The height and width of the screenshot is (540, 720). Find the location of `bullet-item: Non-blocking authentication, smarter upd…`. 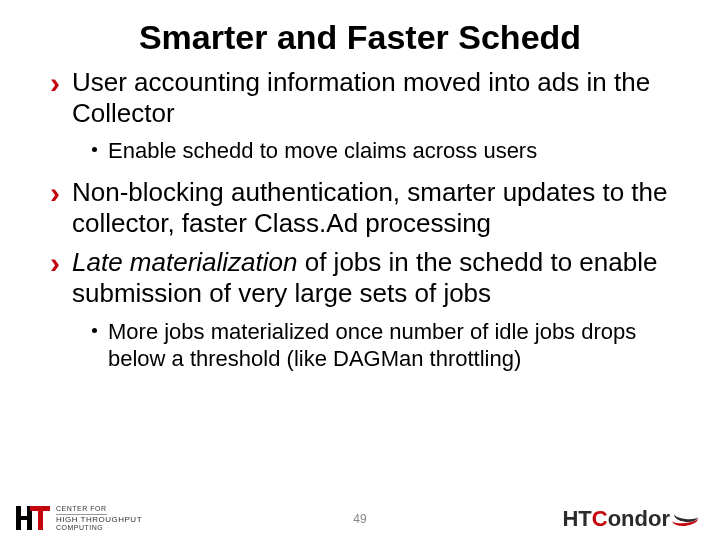

bullet-item: Non-blocking authentication, smarter upd… is located at coordinates (370, 208).